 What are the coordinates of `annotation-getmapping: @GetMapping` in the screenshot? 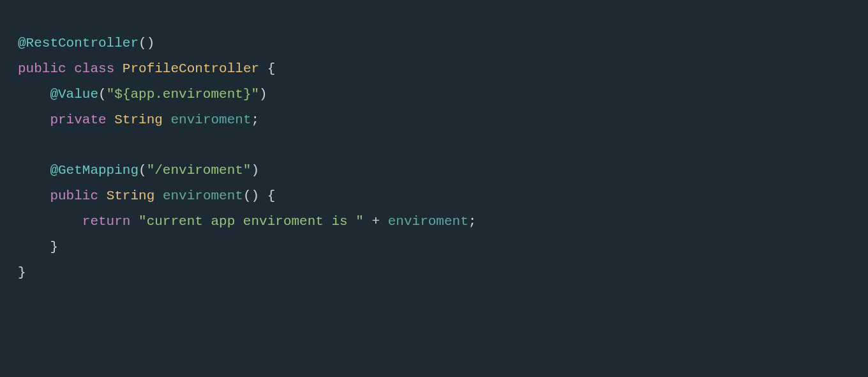 It's located at (94, 170).